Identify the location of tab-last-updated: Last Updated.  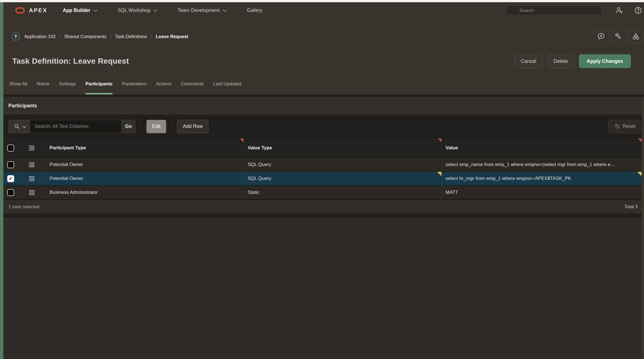
(227, 85).